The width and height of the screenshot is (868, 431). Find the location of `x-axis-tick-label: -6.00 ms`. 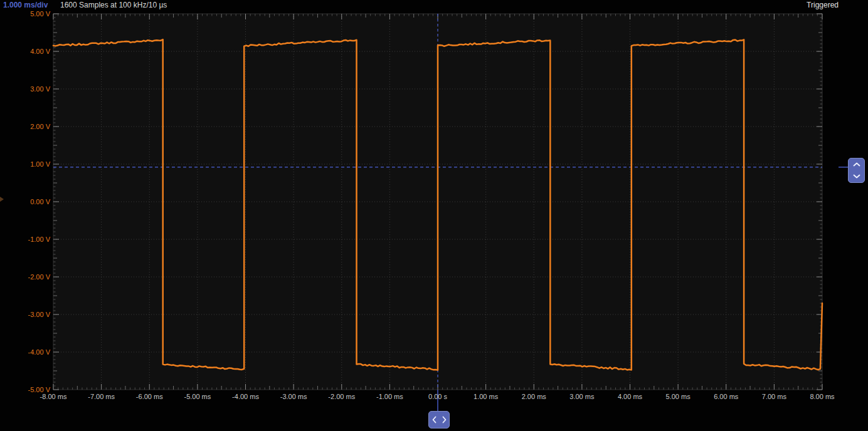

x-axis-tick-label: -6.00 ms is located at coordinates (149, 397).